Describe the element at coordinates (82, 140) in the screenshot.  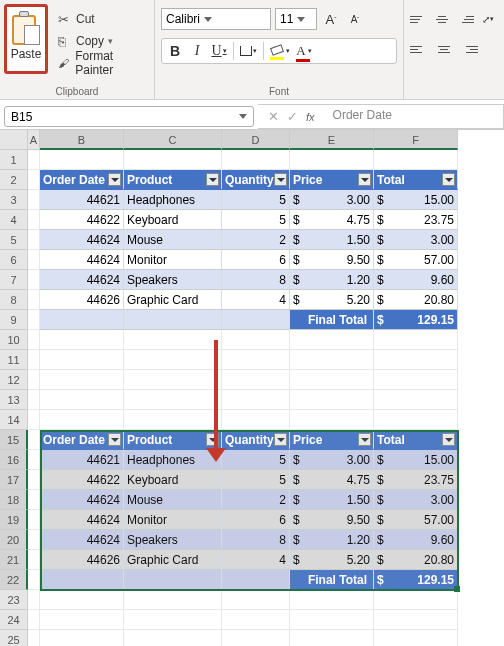
I see `col-header-b: B` at that location.